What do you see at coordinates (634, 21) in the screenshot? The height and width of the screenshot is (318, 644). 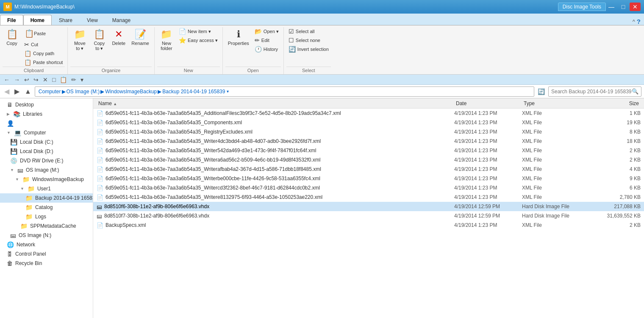 I see `ribbon-collapse-button: ^` at bounding box center [634, 21].